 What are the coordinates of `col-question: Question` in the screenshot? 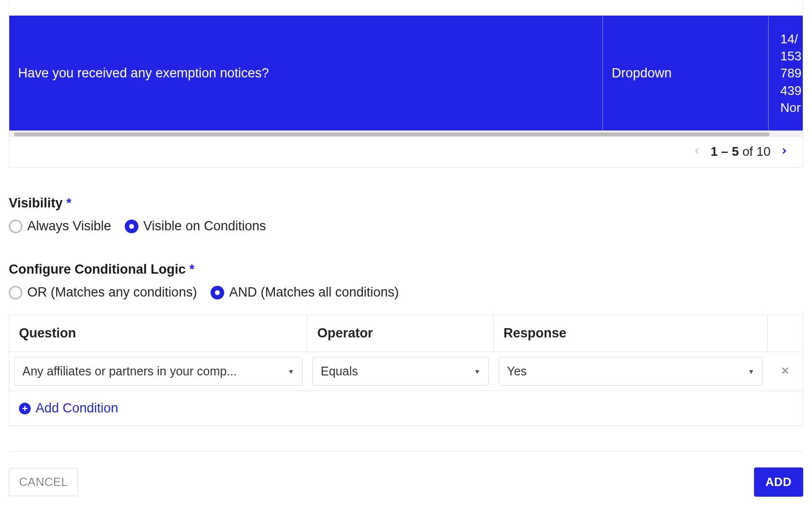 It's located at (158, 333).